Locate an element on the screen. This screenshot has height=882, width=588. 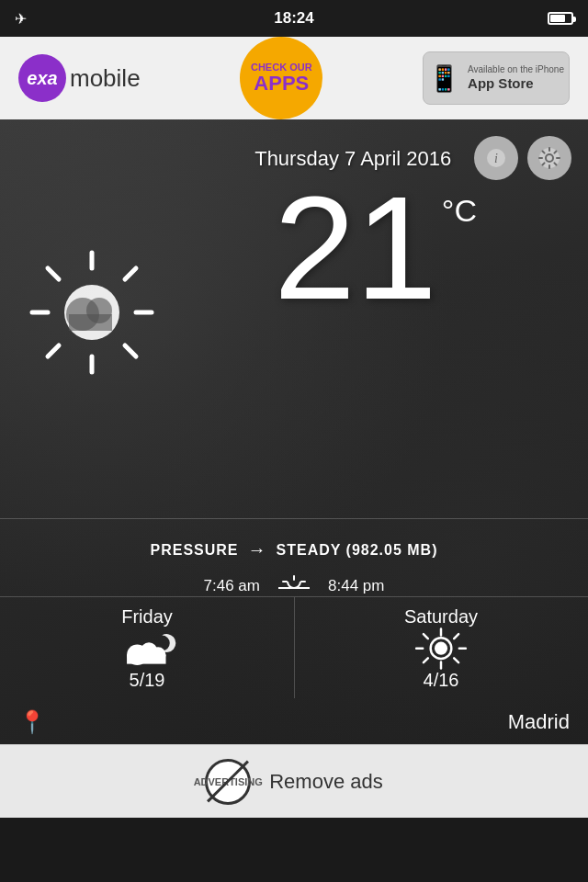
sun-times: 7:46 am 8:44 pm is located at coordinates (294, 586).